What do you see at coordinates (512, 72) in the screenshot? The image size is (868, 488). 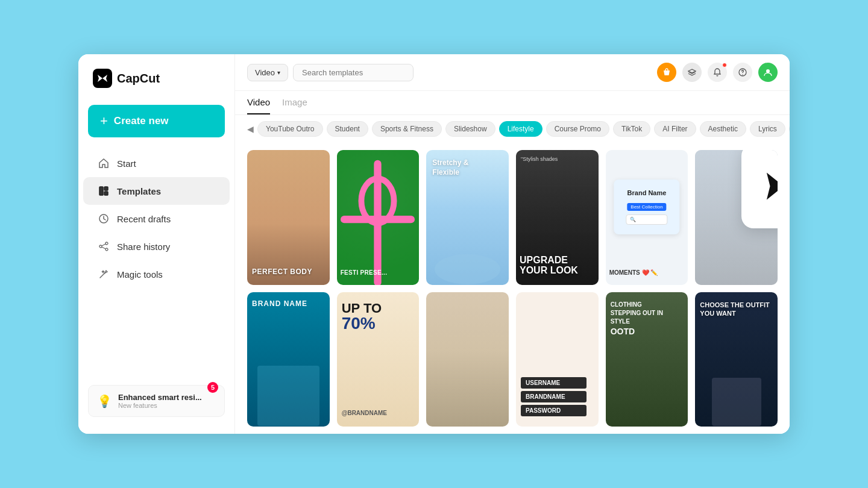 I see `topbar: Video ▾` at bounding box center [512, 72].